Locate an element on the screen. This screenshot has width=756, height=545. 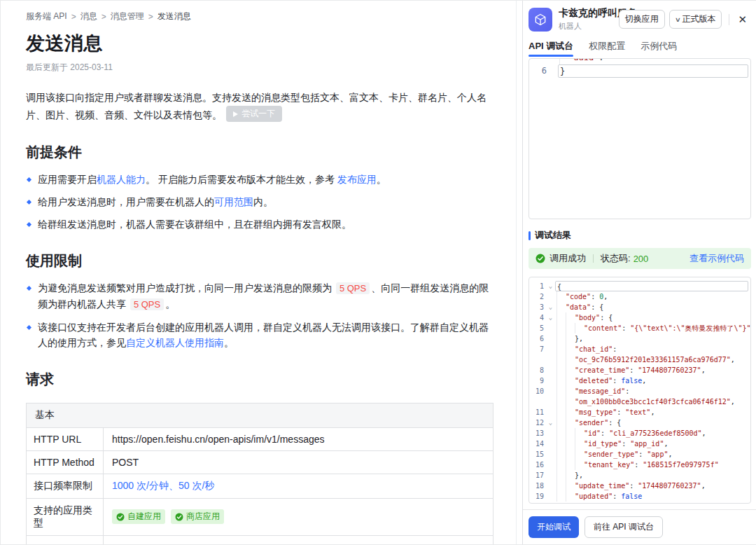
code-line: 15"sender_type": "app", is located at coordinates (640, 454).